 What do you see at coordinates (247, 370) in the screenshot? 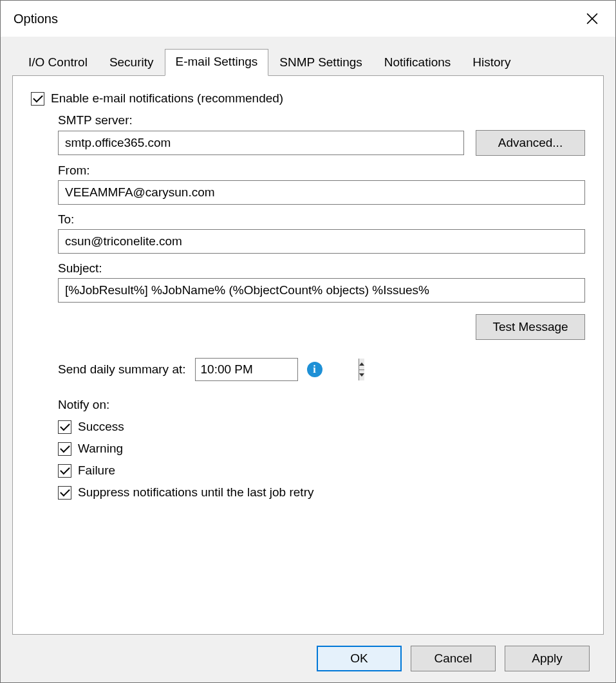
I see `summary-time-spinner` at bounding box center [247, 370].